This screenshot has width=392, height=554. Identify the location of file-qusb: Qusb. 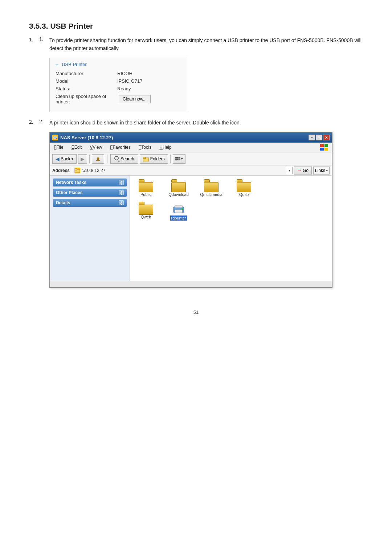
(244, 188).